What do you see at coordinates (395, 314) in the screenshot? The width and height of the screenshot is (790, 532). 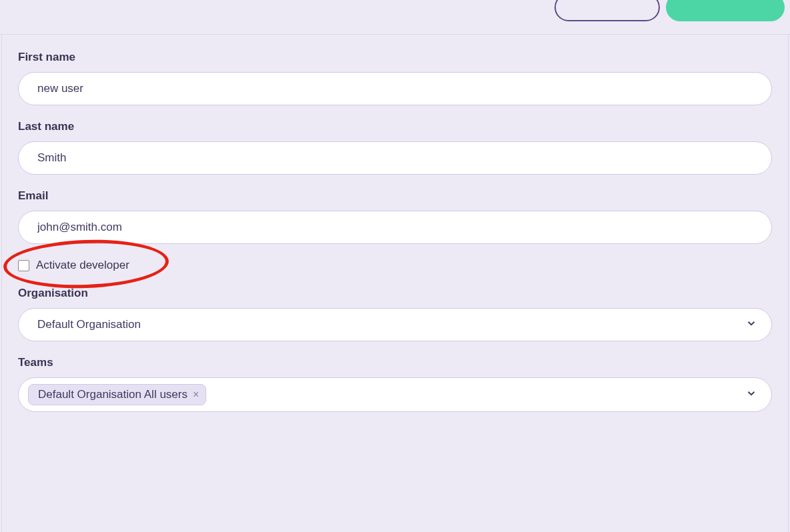 I see `organisation-group: Organisation Default Organisation` at bounding box center [395, 314].